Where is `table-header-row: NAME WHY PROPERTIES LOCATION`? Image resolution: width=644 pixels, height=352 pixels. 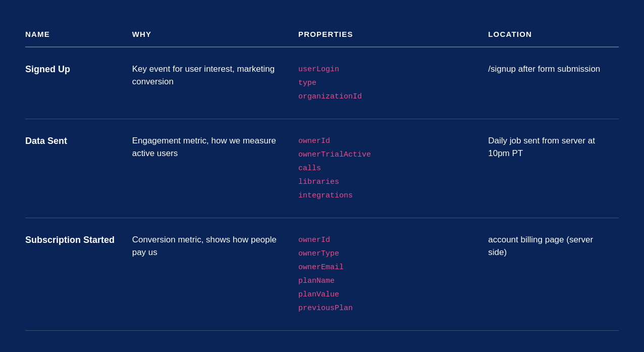
table-header-row: NAME WHY PROPERTIES LOCATION is located at coordinates (322, 34).